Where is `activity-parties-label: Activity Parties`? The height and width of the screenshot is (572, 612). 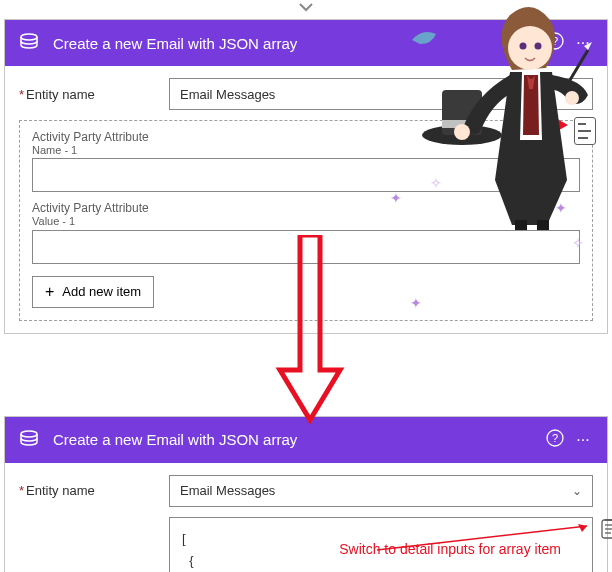
activity-parties-label: Activity Parties is located at coordinates (94, 544).